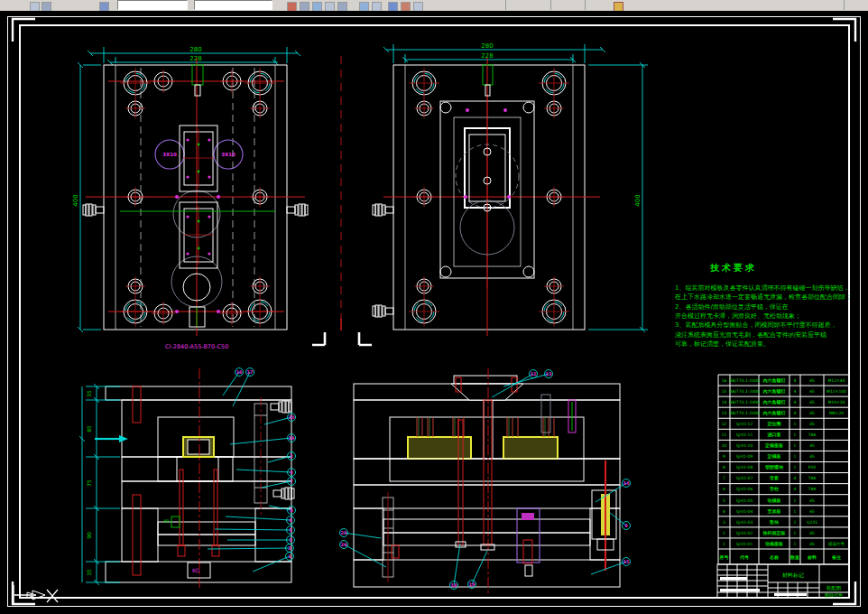 The image size is (868, 614). Describe the element at coordinates (774, 479) in the screenshot. I see `bom-cell: 导套` at that location.